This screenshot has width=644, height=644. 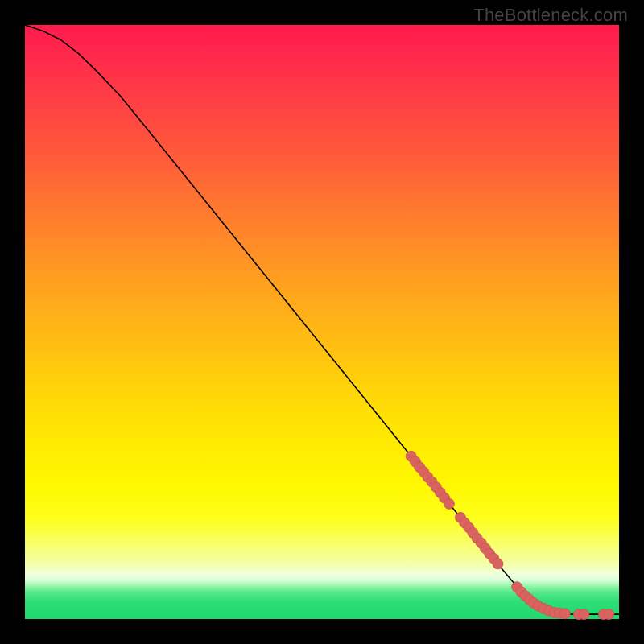 I want to click on watermark-text: TheBottleneck.com, so click(x=551, y=15).